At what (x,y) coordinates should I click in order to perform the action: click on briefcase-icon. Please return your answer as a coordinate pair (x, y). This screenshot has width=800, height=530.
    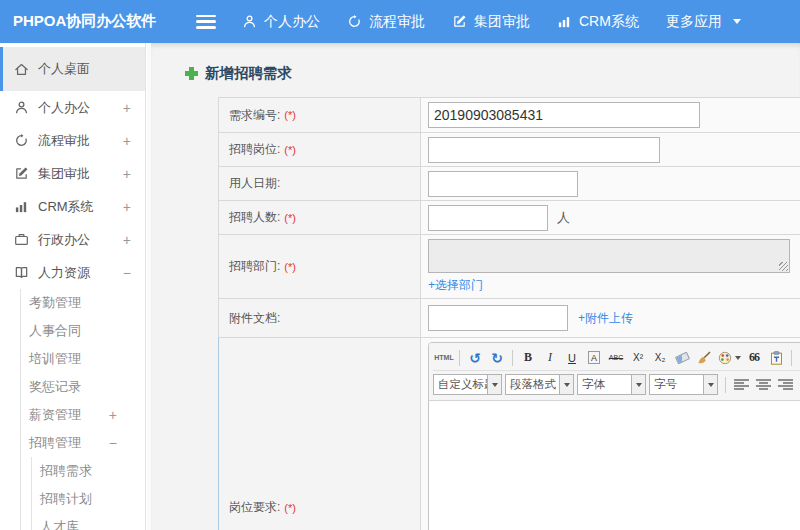
    Looking at the image, I should click on (22, 240).